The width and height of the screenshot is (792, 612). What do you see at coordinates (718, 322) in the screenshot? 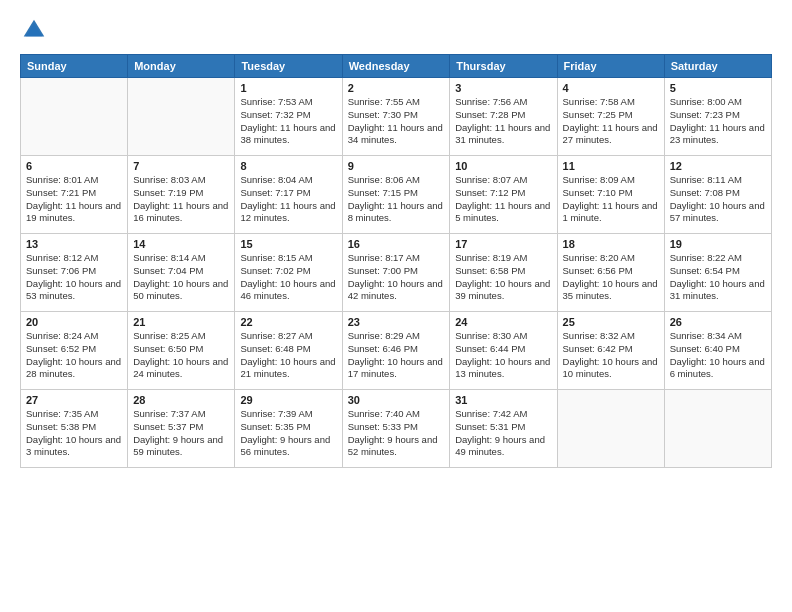
I see `day-number: 26` at bounding box center [718, 322].